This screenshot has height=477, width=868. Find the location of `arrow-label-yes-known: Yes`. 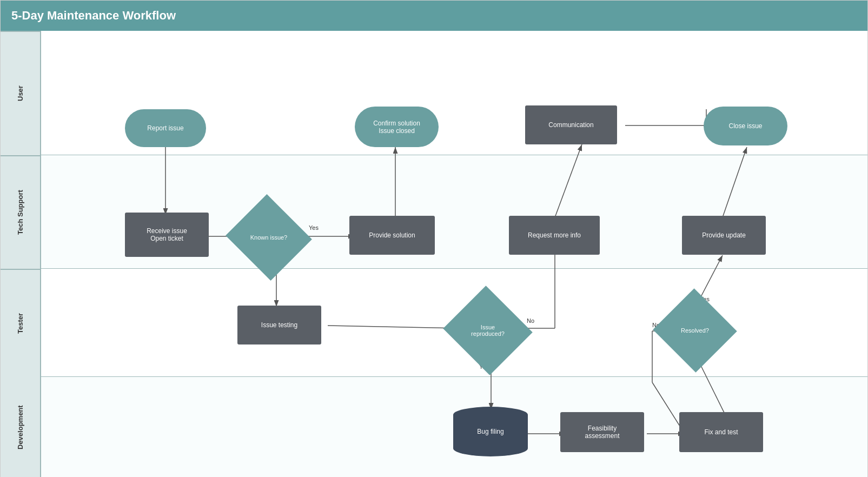

arrow-label-yes-known: Yes is located at coordinates (314, 228).